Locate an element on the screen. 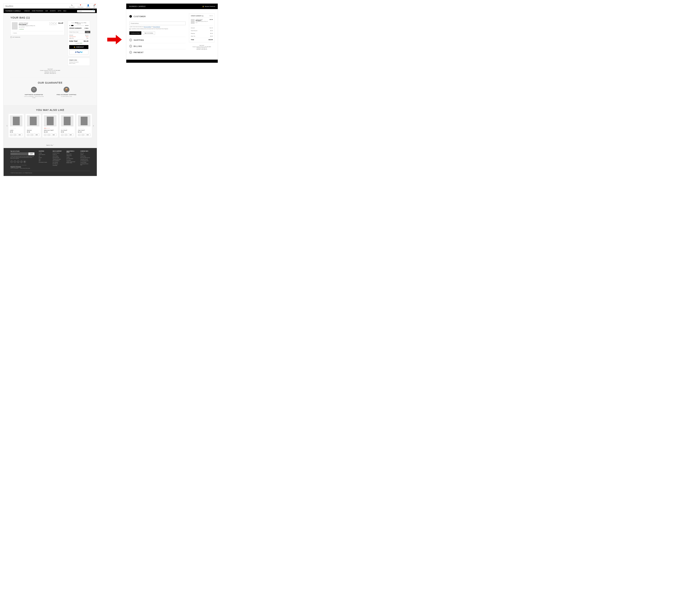 This screenshot has height=607, width=700. privacy-link: Privacy Statement is located at coordinates (156, 26).